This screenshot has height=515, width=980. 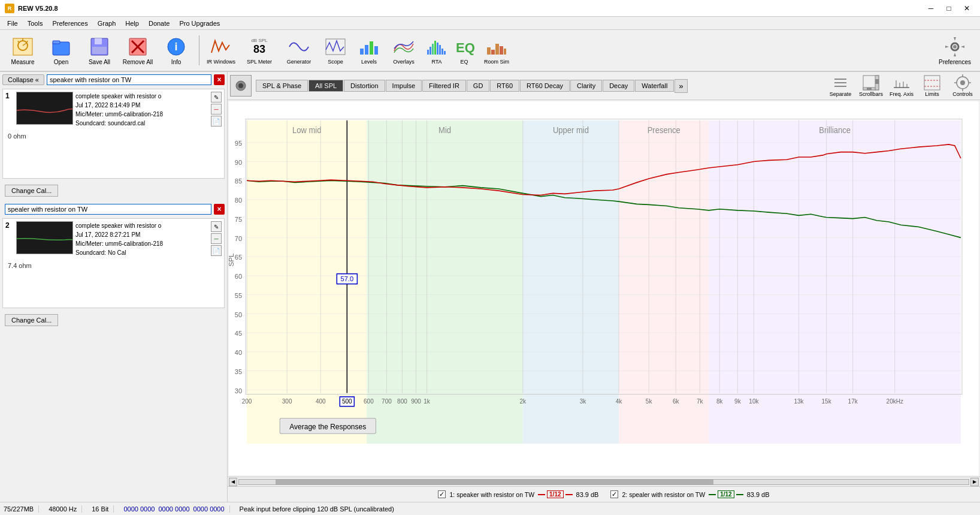 I want to click on menu-pro-upgrades: Pro Upgrades, so click(x=199, y=23).